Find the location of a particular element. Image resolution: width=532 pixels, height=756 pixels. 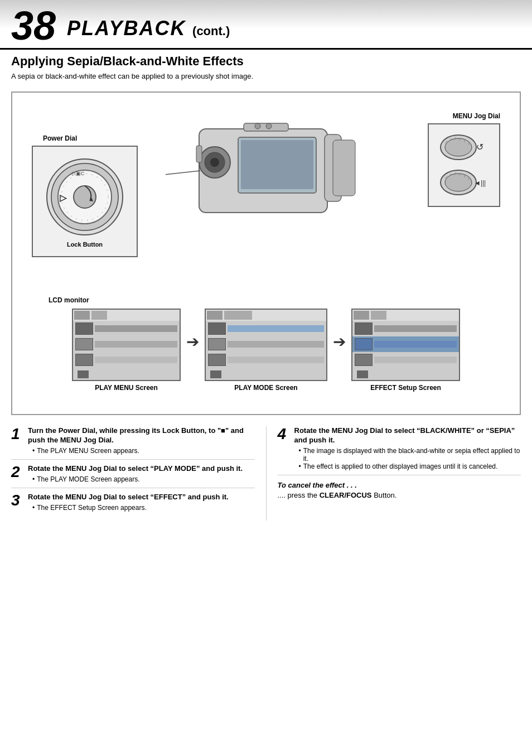

steps-section: 1 Turn the Power Dial, while pressing it… is located at coordinates (266, 473).